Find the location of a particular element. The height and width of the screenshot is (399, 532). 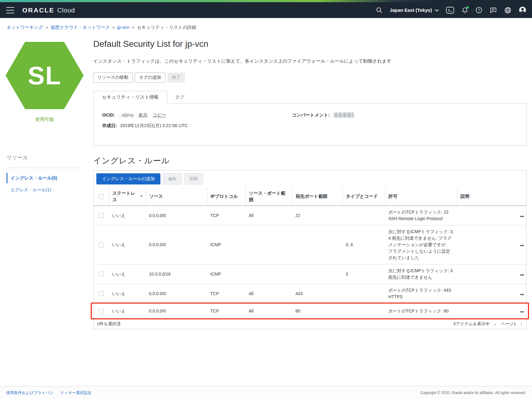

cell-source-port-range: All is located at coordinates (269, 216).